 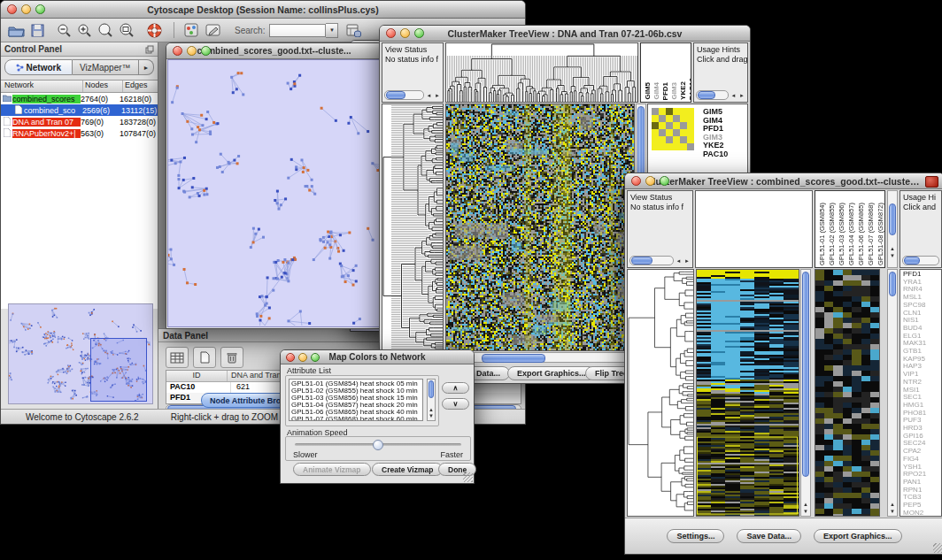 What do you see at coordinates (80, 110) in the screenshot?
I see `network-row-selected: combined_sco 2569(6) 13112(15)` at bounding box center [80, 110].